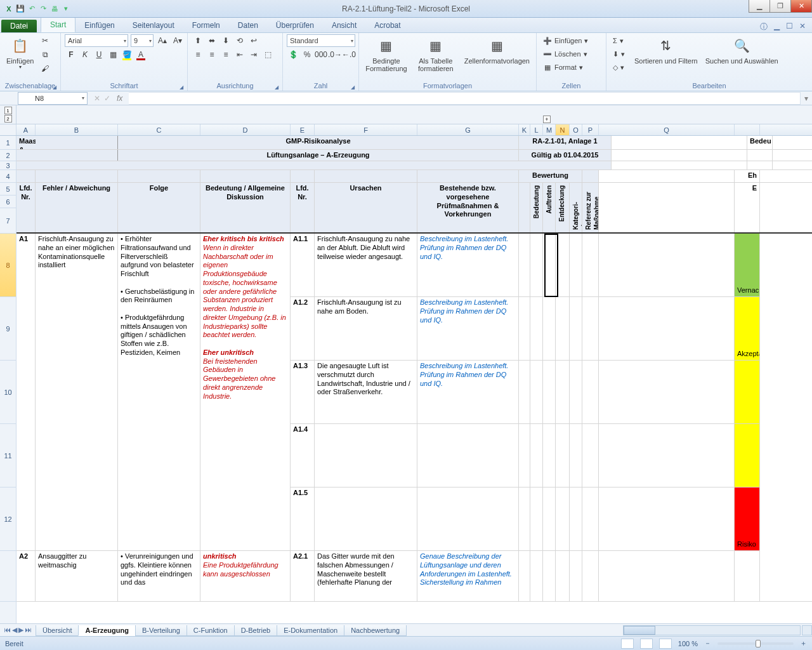  What do you see at coordinates (8, 630) in the screenshot?
I see `sheet-nav-first: ⏮` at bounding box center [8, 630].